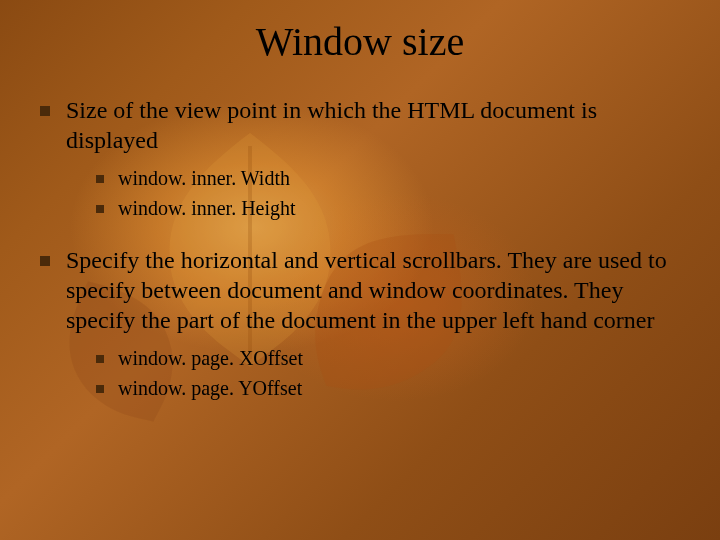  Describe the element at coordinates (360, 42) in the screenshot. I see `slide-title: Window size` at that location.